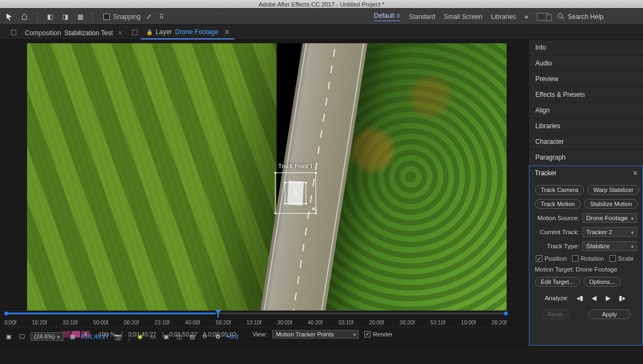 This screenshot has height=364, width=643. What do you see at coordinates (557, 218) in the screenshot?
I see `motion-source-label: Motion Source:` at bounding box center [557, 218].